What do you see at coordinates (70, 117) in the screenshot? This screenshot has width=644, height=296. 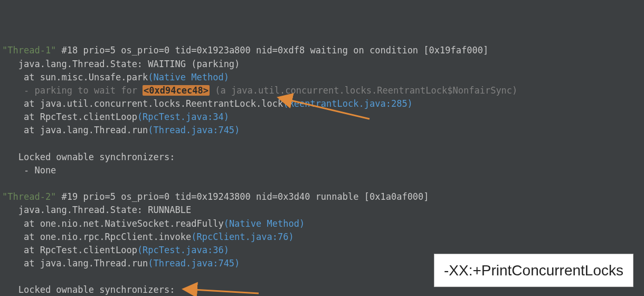 I see `thread1-frame2-pre: at RpcTest.clientLoop` at bounding box center [70, 117].